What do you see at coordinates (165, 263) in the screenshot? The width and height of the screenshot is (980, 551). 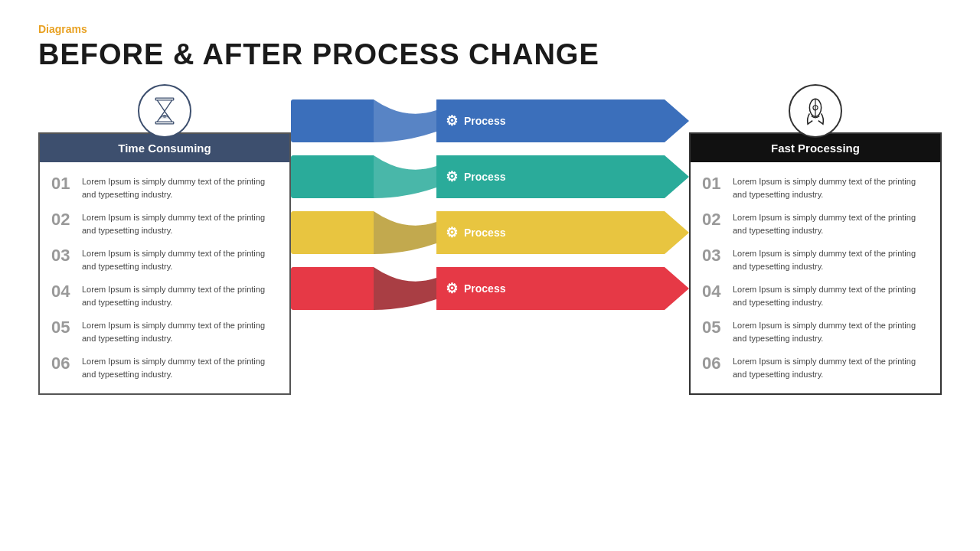 I see `left-panel: Time Consuming 01 Lorem Ipsum is simply …` at bounding box center [165, 263].